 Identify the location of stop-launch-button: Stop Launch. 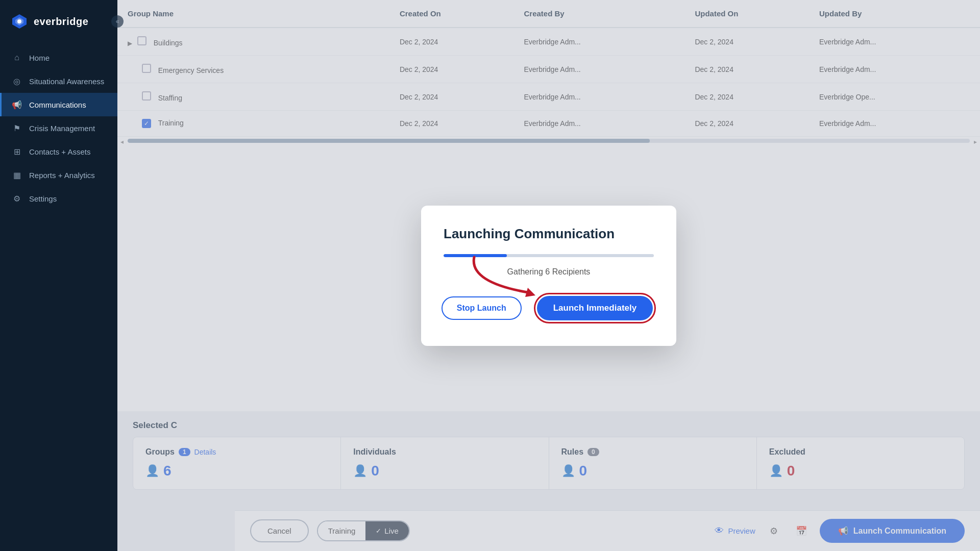
(482, 308).